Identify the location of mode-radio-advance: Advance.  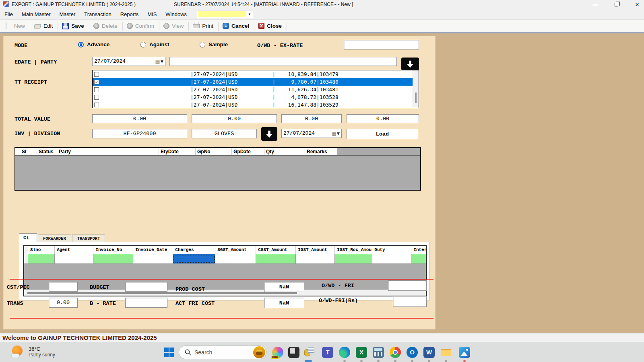
(94, 44).